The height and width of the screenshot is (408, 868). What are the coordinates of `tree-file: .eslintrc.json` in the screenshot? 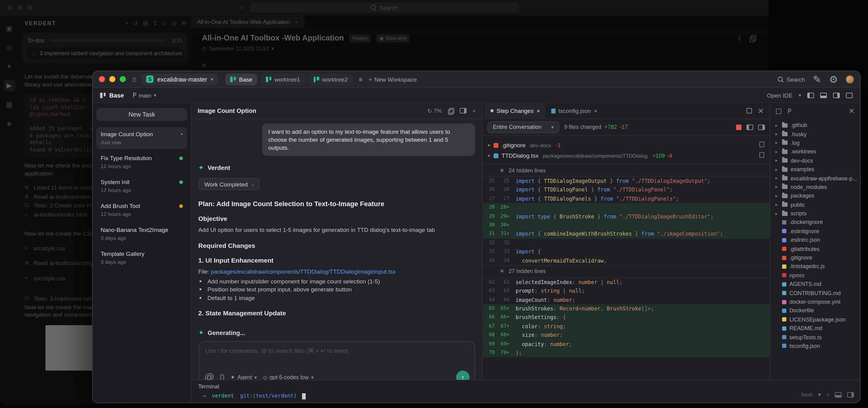 It's located at (815, 240).